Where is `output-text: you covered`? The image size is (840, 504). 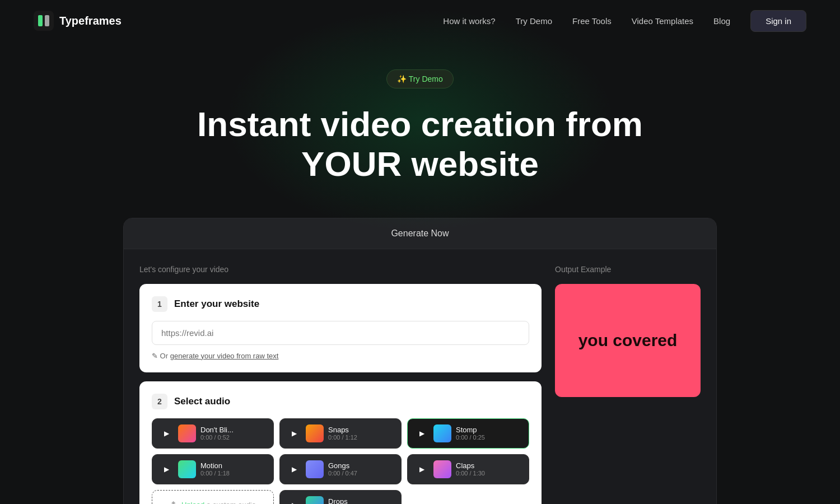 output-text: you covered is located at coordinates (628, 340).